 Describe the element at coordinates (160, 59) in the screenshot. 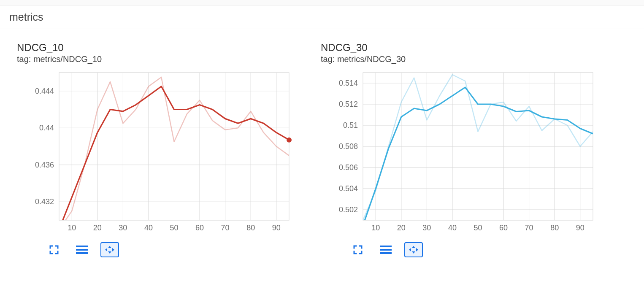

I see `chart-tag: tag: metrics/NDCG_10` at that location.